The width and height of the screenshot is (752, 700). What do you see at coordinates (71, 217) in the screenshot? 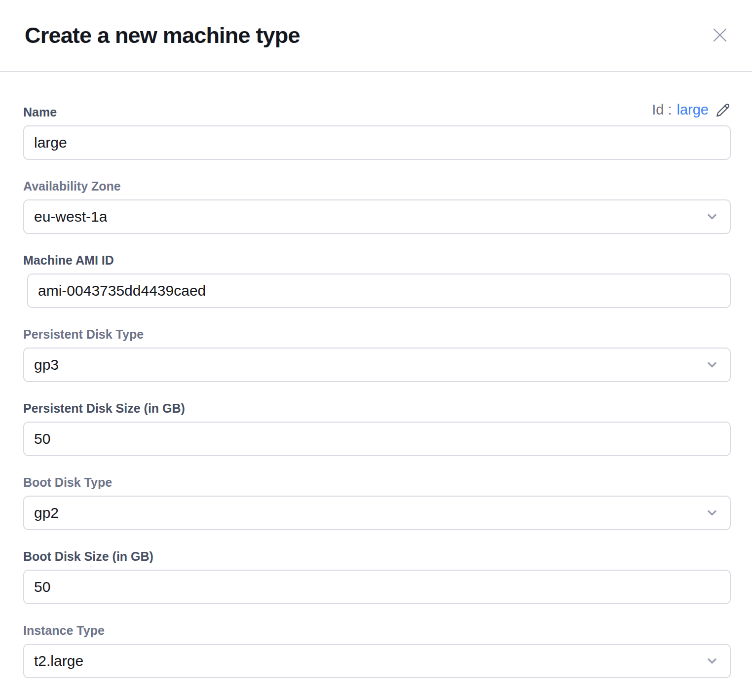
I see `availability-zone-selected-value: eu-west-1a` at bounding box center [71, 217].